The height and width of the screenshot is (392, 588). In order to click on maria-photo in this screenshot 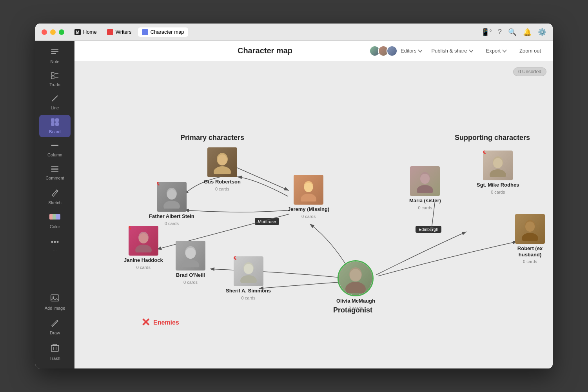, I will do `click(425, 181)`.